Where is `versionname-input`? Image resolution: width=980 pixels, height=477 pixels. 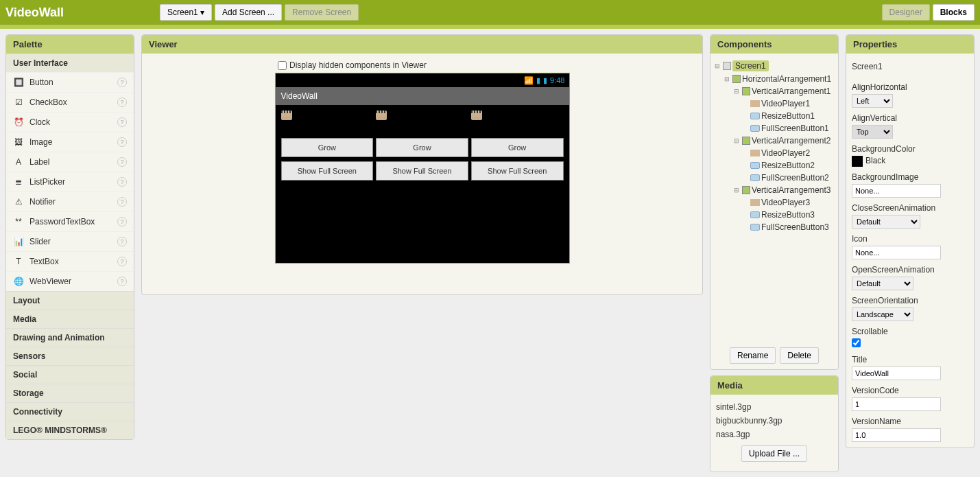 versionname-input is located at coordinates (896, 435).